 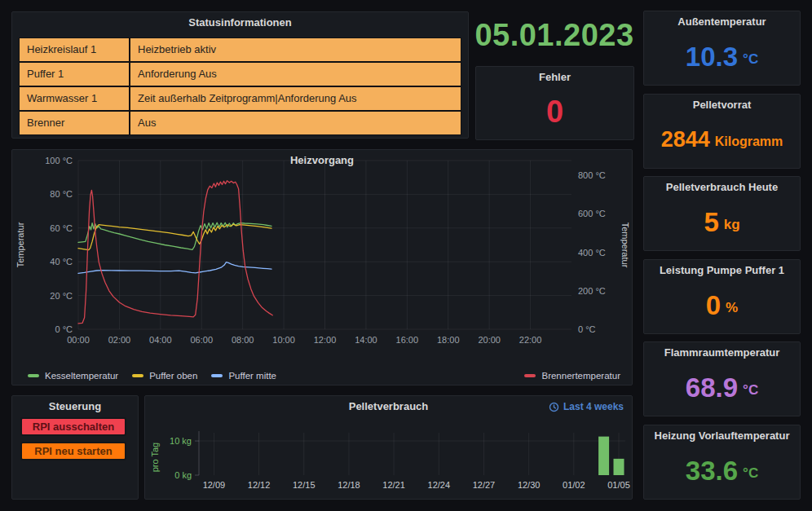 What do you see at coordinates (722, 462) in the screenshot?
I see `stat-heizung-vorlauftemperatur: Heizung Vorlauftemperatur 33.6 °C` at bounding box center [722, 462].